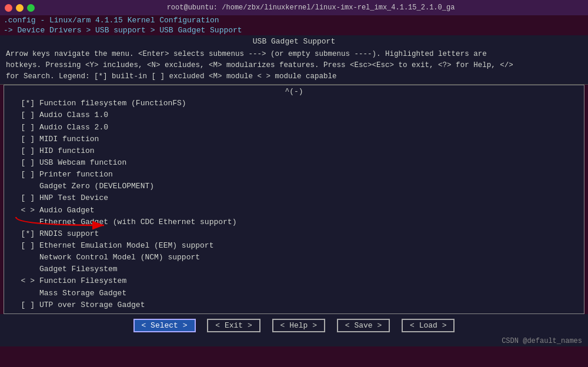 The width and height of the screenshot is (588, 367). Describe the element at coordinates (294, 8) in the screenshot. I see `titlebar: root@ubuntu: /home/zbx/linuxkernel/linux…` at that location.